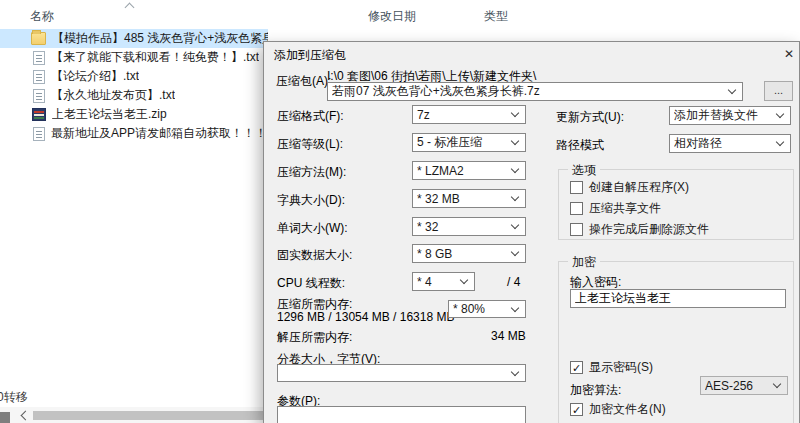  I want to click on show-password-checkbox: ✓ 显示密码(S), so click(612, 368).